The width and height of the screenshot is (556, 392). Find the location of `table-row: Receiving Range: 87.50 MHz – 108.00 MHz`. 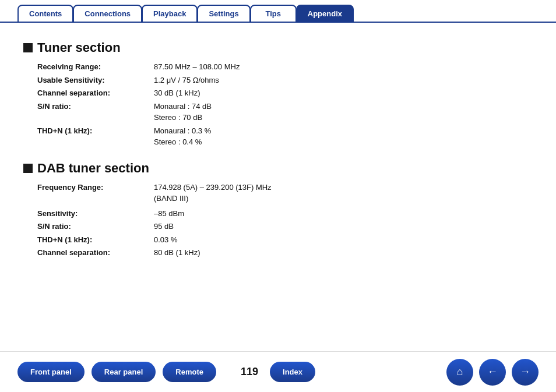

table-row: Receiving Range: 87.50 MHz – 108.00 MHz is located at coordinates (285, 67).